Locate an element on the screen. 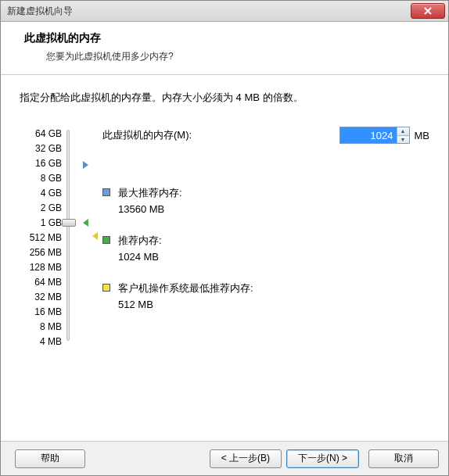 The height and width of the screenshot is (476, 449). scale-tick-label: 32 MB is located at coordinates (45, 297).